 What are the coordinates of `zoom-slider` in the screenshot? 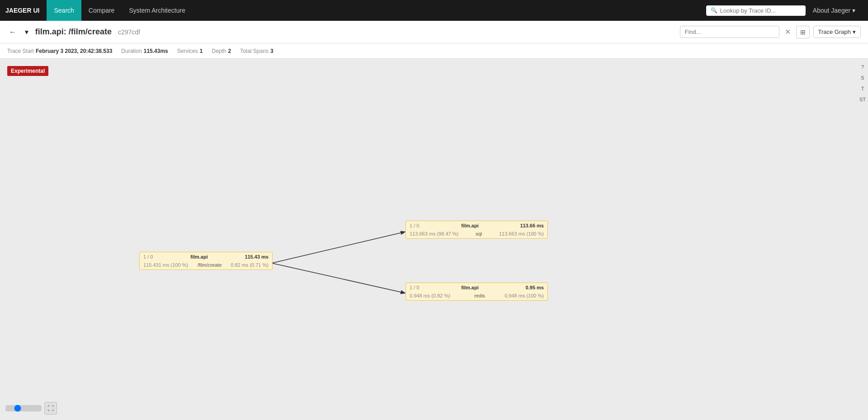 It's located at (24, 408).